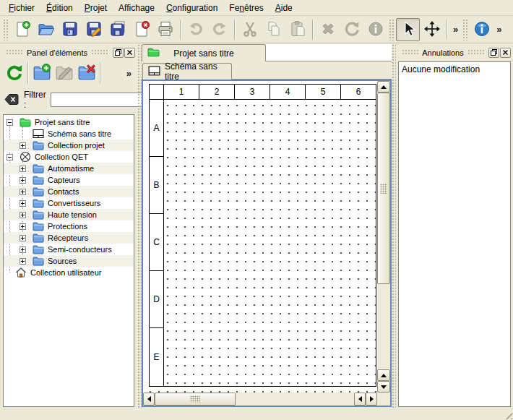 The image size is (513, 420). Describe the element at coordinates (187, 71) in the screenshot. I see `tab-schema: Schéma sans titre` at that location.